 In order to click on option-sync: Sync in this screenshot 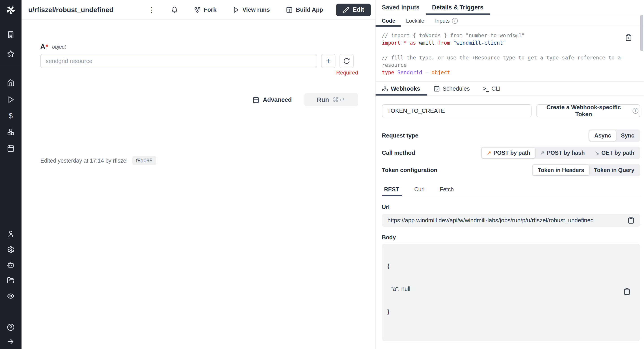, I will do `click(628, 136)`.